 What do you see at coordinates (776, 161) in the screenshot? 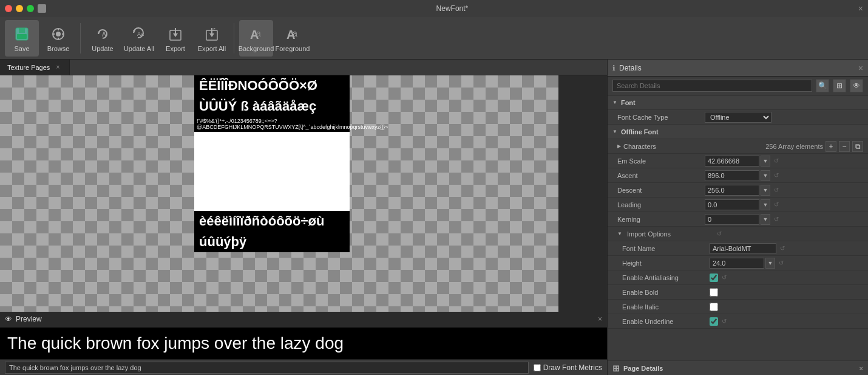
I see `em-scale-reset: ↺` at bounding box center [776, 161].